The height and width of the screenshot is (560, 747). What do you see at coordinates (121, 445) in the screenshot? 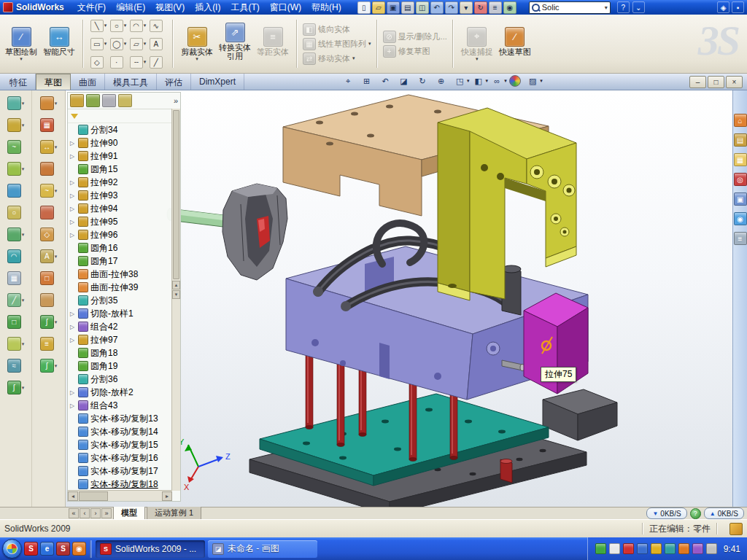
I see `tree-item: ▷ 实体-移动/复制15` at bounding box center [121, 445].